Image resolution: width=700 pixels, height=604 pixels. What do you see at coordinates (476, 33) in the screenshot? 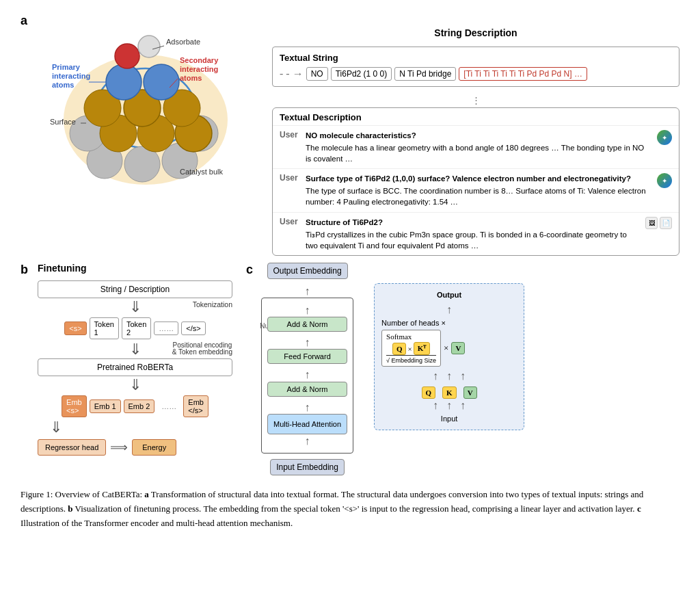
I see `string-description-label: String Description` at bounding box center [476, 33].